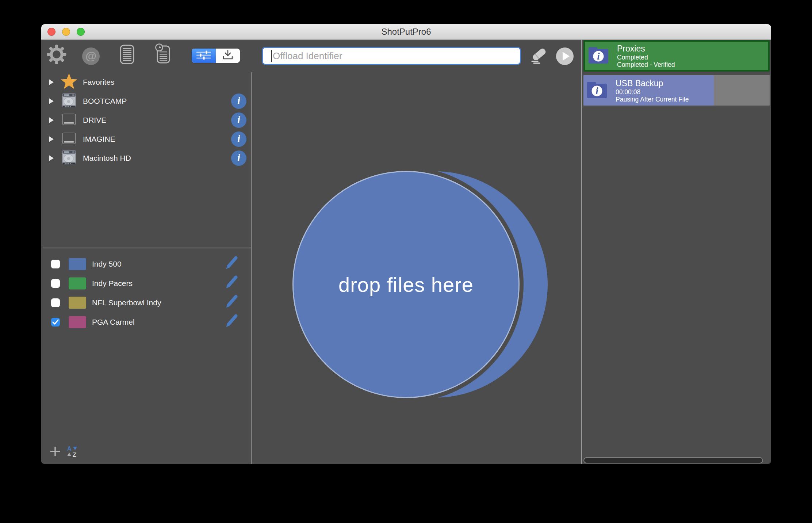  I want to click on offload-queue: i Proxies Completed Completed - Verified…, so click(677, 75).